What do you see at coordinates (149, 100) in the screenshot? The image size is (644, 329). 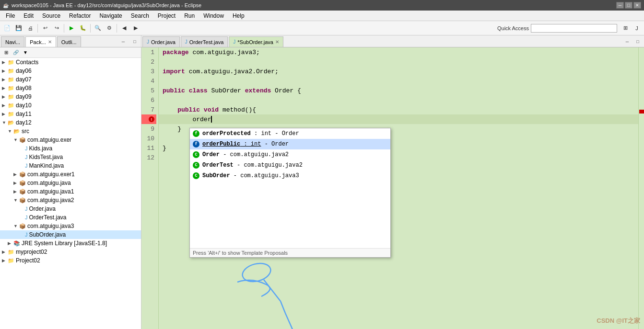 I see `line-num-6: 6` at bounding box center [149, 100].